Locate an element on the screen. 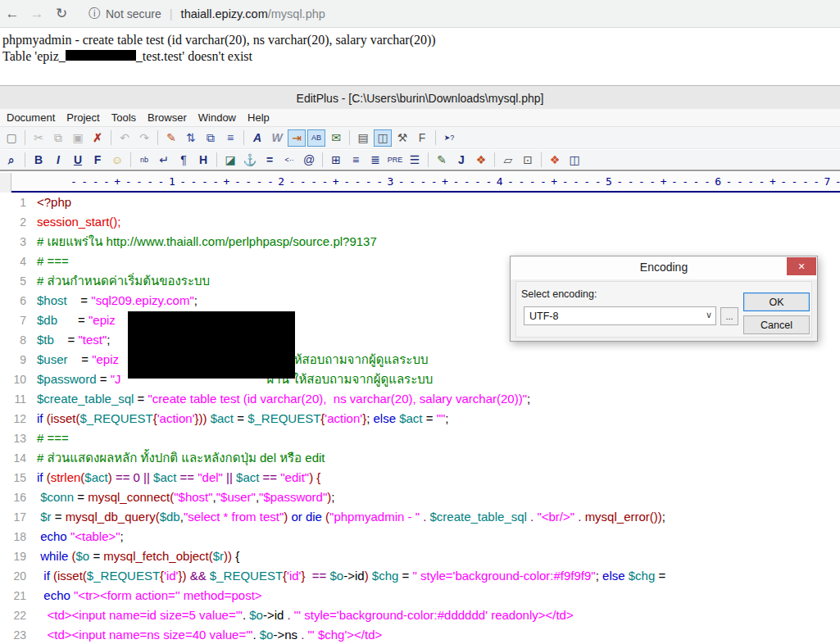 This screenshot has height=644, width=840. menu-window: Window is located at coordinates (217, 118).